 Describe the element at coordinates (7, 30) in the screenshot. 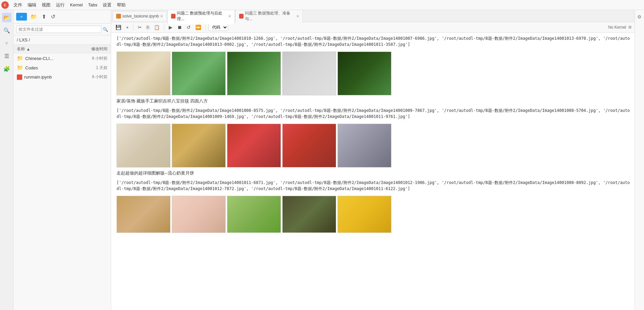

I see `sidebar-icon-search: 🔍` at that location.